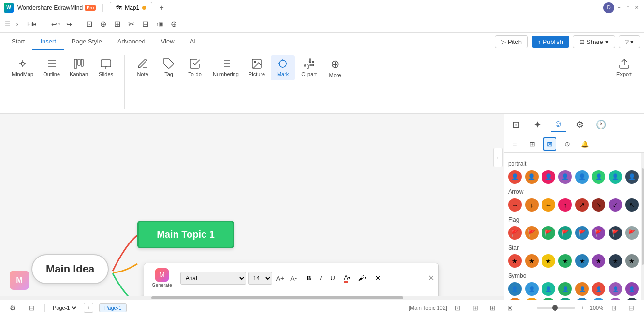  I want to click on clear-format-btn: ✕, so click(378, 278).